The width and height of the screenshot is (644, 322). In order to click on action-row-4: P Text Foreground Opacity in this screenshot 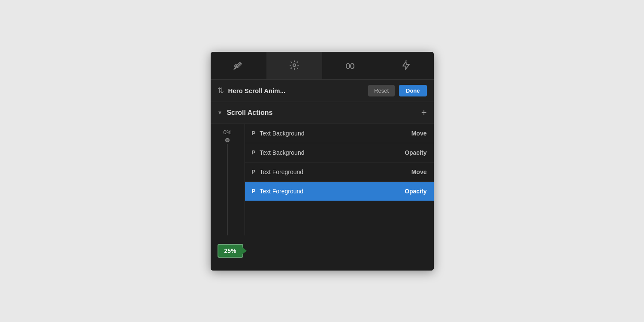, I will do `click(339, 191)`.